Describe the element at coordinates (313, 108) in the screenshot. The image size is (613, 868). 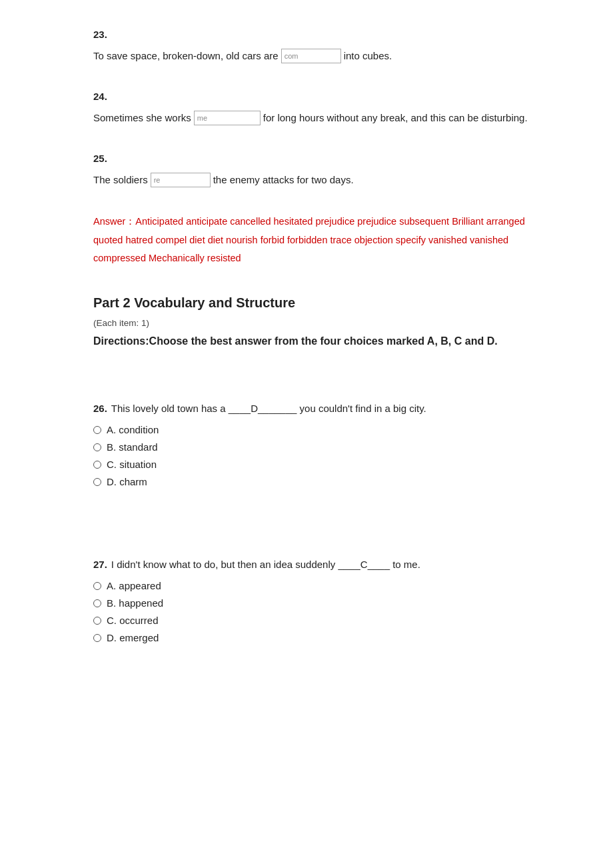
I see `question-24: 24. Sometimes she works me for long hour…` at that location.